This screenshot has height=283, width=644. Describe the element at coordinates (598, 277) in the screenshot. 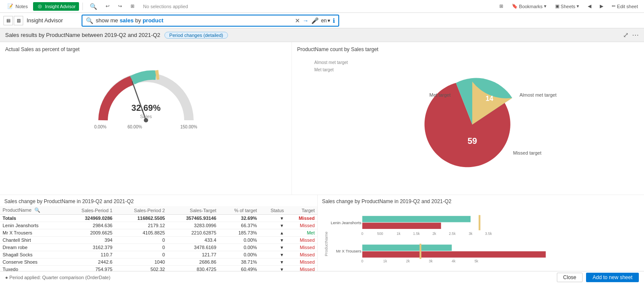

I see `footer-actions: Close Add to new sheet` at that location.